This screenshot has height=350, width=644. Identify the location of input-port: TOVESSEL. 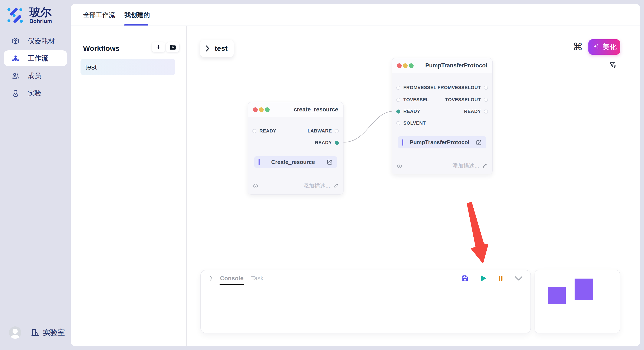
(412, 100).